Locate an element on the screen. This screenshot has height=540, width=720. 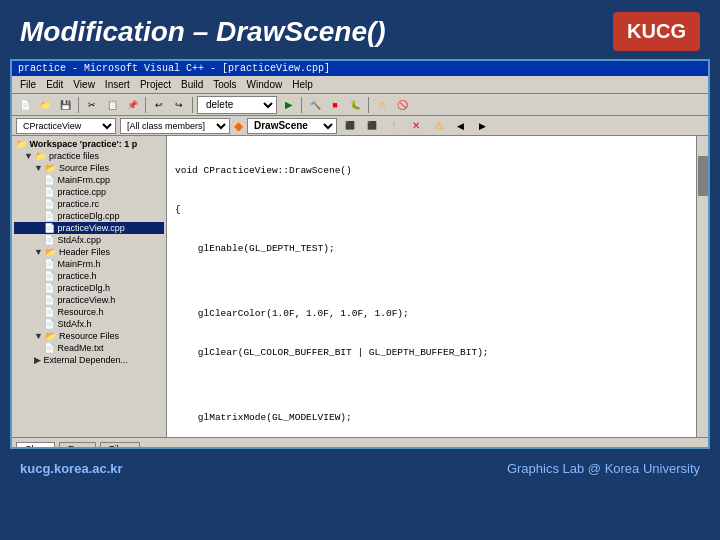
code-line-8: glMatrixMode(GL_MODELVIEW); is located at coordinates (432, 418).